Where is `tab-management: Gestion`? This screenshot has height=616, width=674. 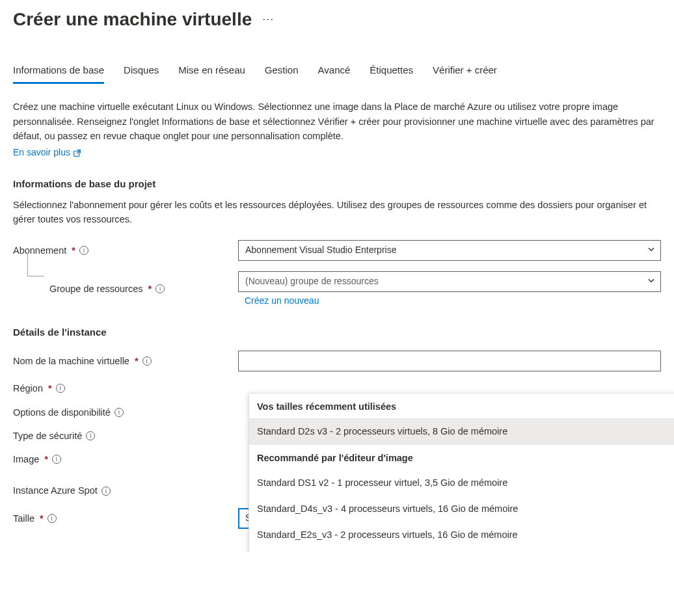 tab-management: Gestion is located at coordinates (282, 71).